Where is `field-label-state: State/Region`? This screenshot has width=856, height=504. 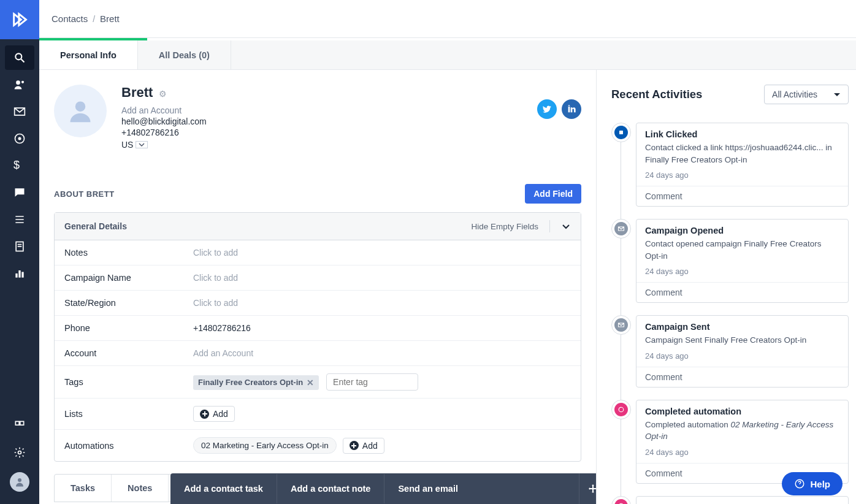 field-label-state: State/Region is located at coordinates (129, 303).